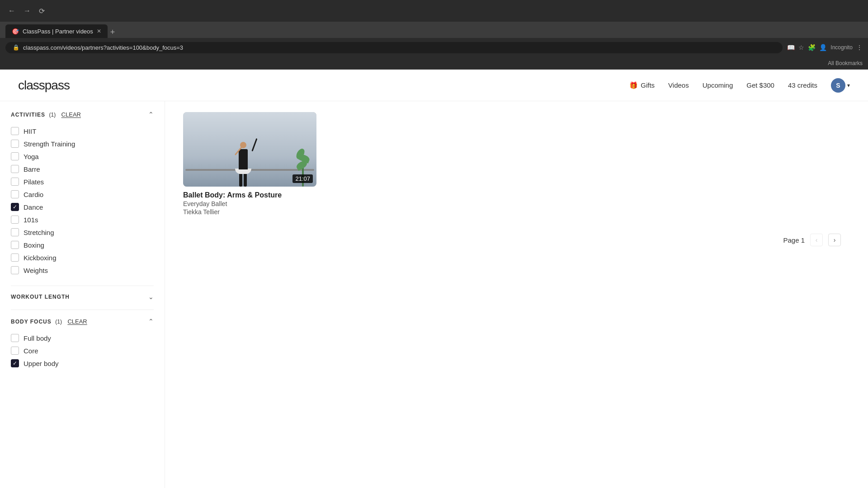 Image resolution: width=868 pixels, height=488 pixels. What do you see at coordinates (33, 182) in the screenshot?
I see `pilates-label: Pilates` at bounding box center [33, 182].